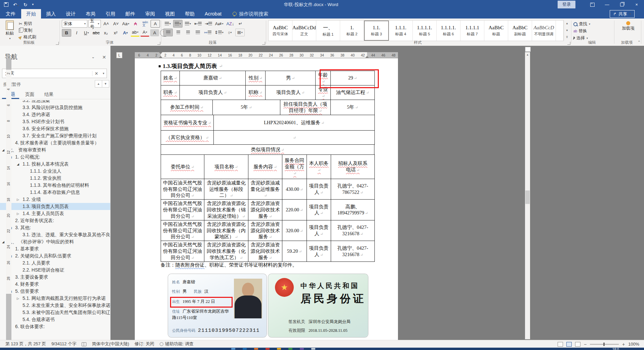  I want to click on paste-dropdown-icon: ▾, so click(10, 38).